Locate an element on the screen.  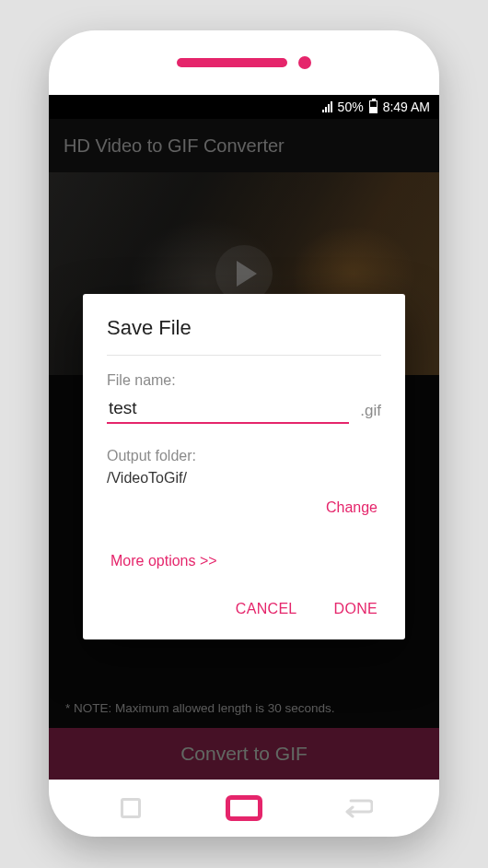
change-folder-button: Change is located at coordinates (352, 508).